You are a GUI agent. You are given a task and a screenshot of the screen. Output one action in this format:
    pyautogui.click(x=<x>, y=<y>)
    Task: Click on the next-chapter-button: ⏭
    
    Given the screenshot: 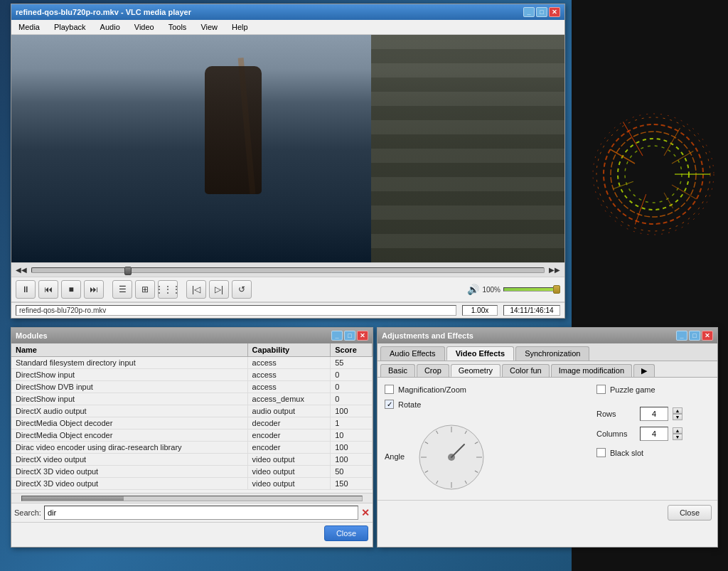 What is the action you would take?
    pyautogui.click(x=94, y=289)
    